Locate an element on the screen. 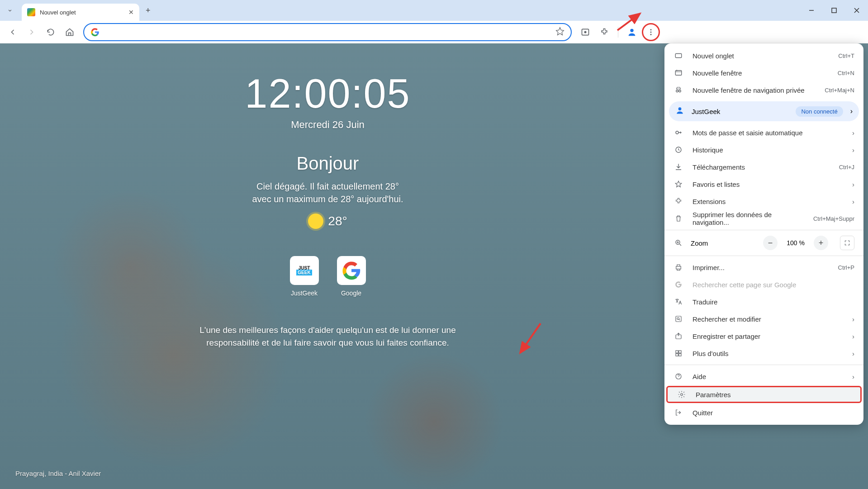  menu-more-tools: Plus d'outils › is located at coordinates (764, 353).